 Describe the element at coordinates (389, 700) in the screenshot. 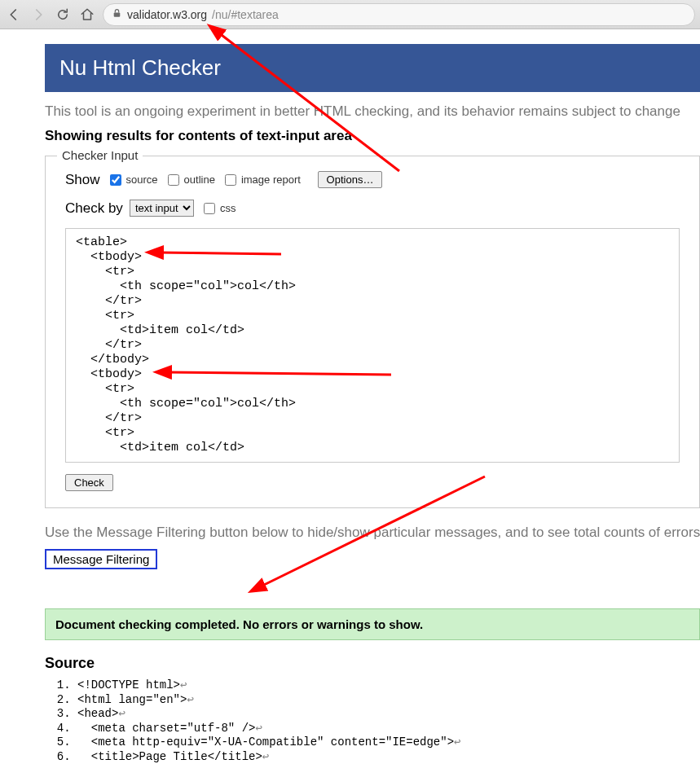

I see `source-line: <html lang="en">↩` at that location.